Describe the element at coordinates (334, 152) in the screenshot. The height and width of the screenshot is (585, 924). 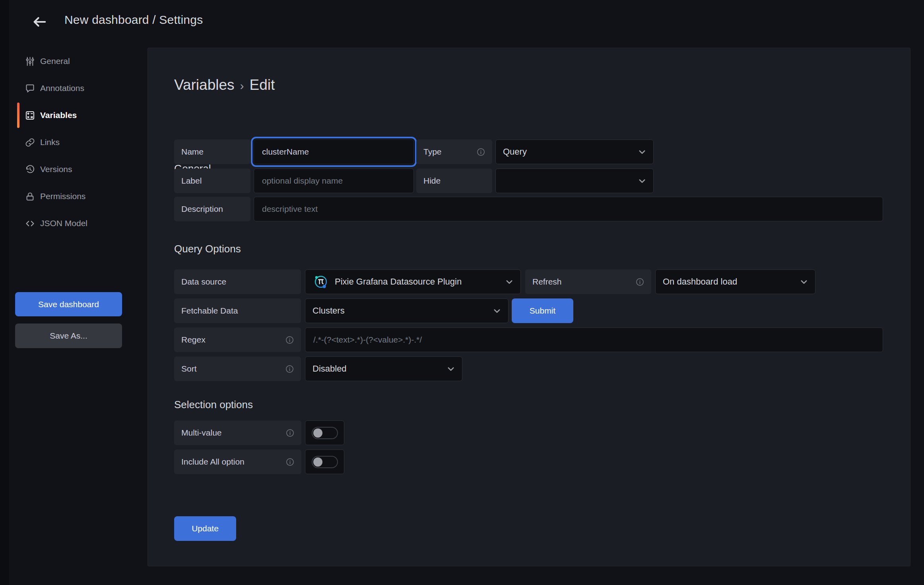
I see `name-input` at that location.